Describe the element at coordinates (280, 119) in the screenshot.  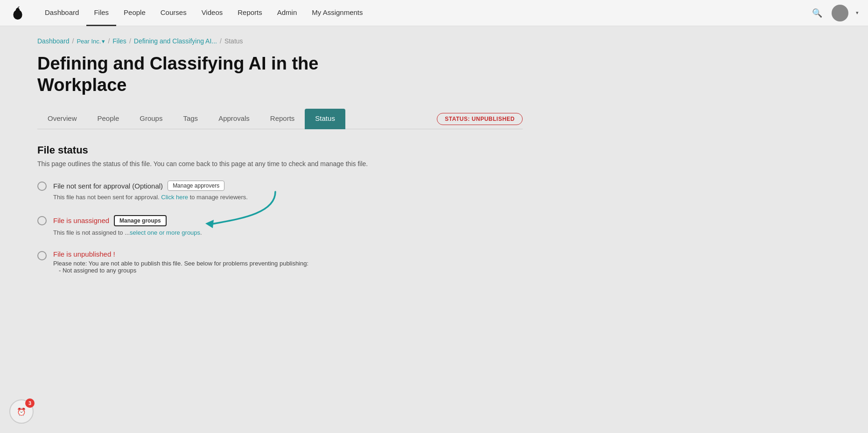
I see `tabs-row: Overview People Groups Tags Approvals Re…` at that location.